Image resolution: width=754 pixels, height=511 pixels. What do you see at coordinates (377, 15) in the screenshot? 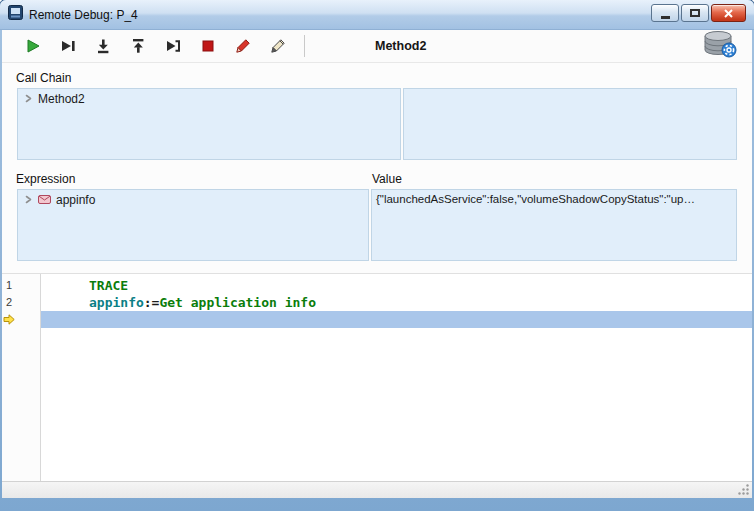
I see `titlebar: Remote Debug: P_4` at bounding box center [377, 15].